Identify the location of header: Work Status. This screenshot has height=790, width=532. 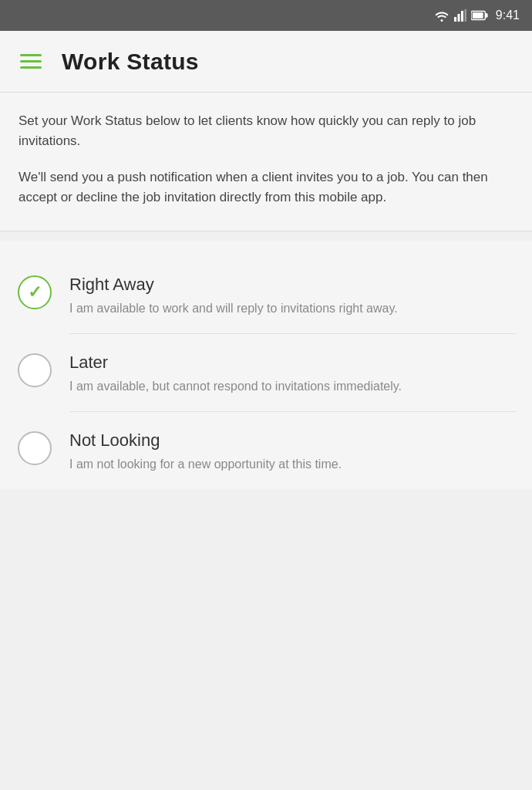
(266, 62).